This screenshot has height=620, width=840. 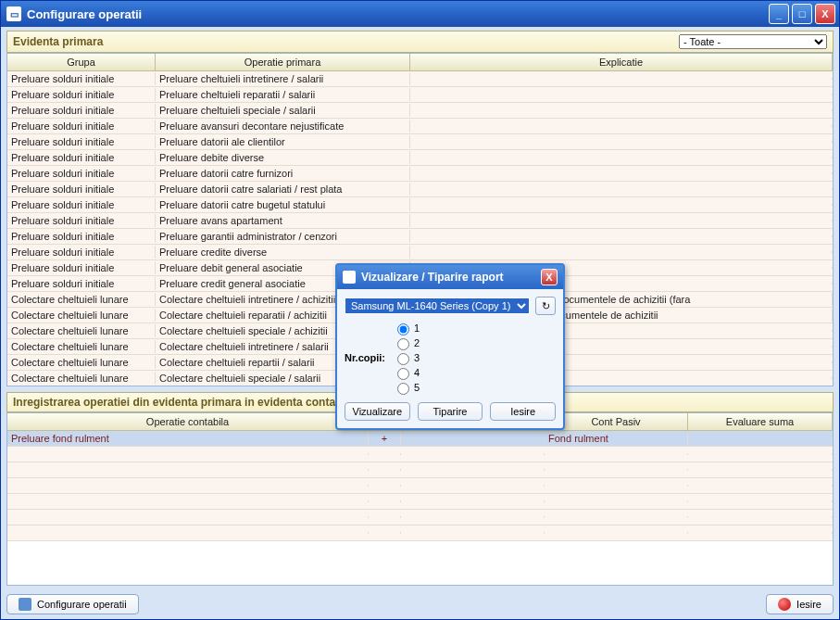 I want to click on maximize-button: □, so click(x=802, y=14).